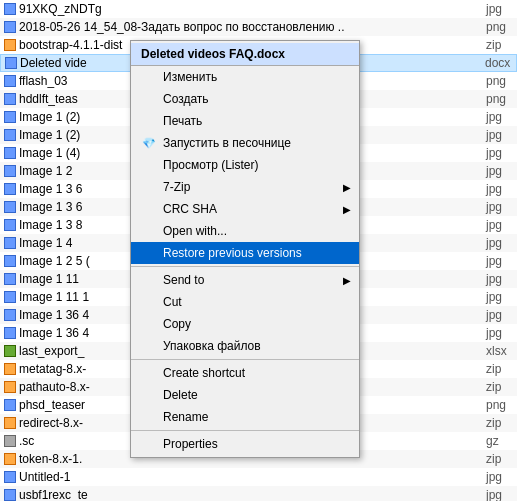 The height and width of the screenshot is (501, 517). Describe the element at coordinates (204, 373) in the screenshot. I see `menu-item-label: Create shortcut` at that location.